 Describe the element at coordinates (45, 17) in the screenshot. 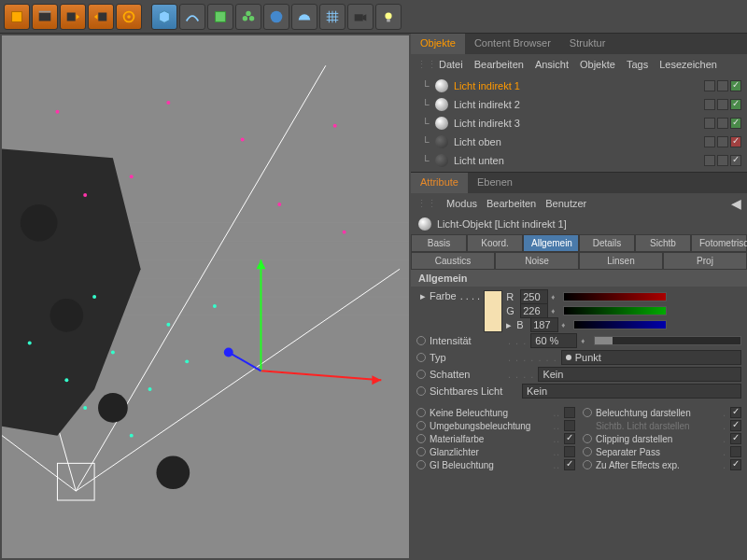

I see `tool-film` at that location.